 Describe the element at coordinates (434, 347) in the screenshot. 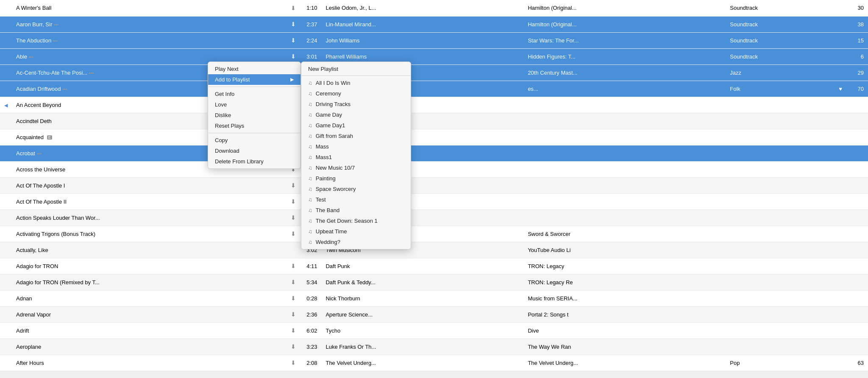

I see `table-row: Aeroplane ⬇ 3:23 Luke Franks Or Th... Th…` at that location.